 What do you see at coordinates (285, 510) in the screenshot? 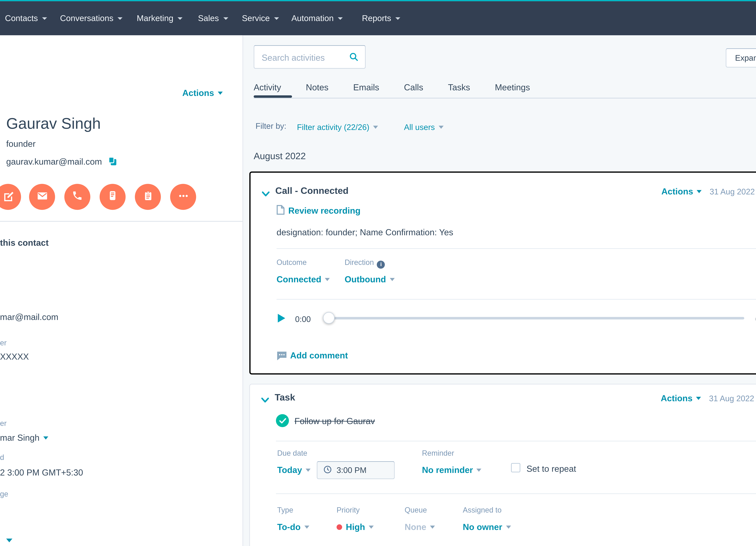
I see `type-label: Type` at bounding box center [285, 510].